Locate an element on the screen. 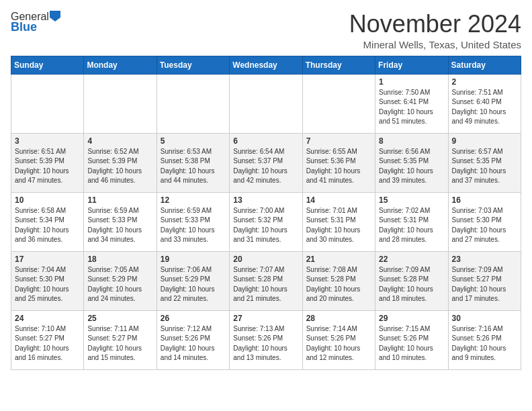 Image resolution: width=532 pixels, height=411 pixels. day-number: 15 is located at coordinates (411, 200).